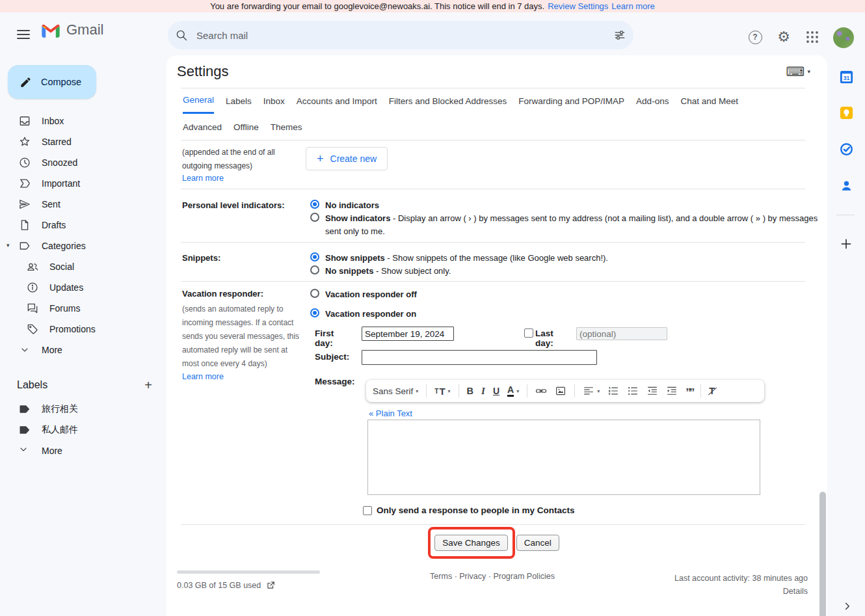  What do you see at coordinates (181, 35) in the screenshot?
I see `search-icon` at bounding box center [181, 35].